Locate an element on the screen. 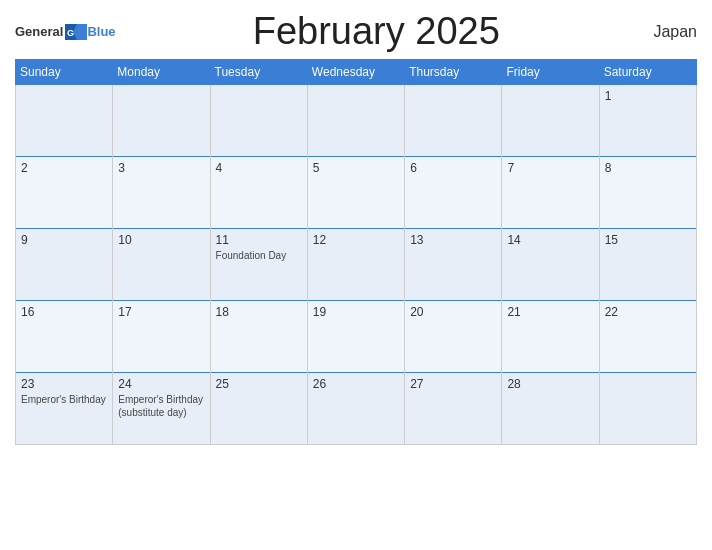 The image size is (712, 550). day-number: 19 is located at coordinates (356, 312).